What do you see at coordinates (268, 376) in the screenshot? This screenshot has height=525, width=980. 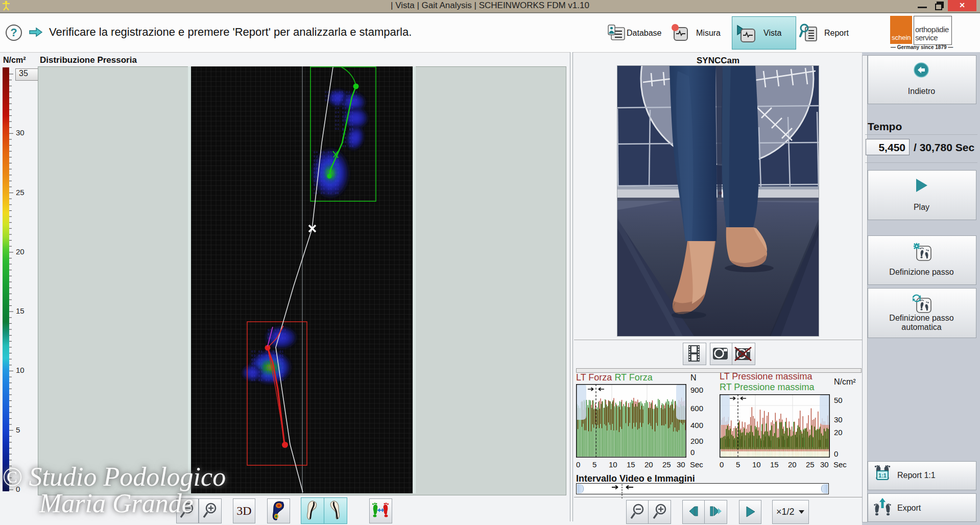 I see `svg-text: 04 03 05 03 02` at bounding box center [268, 376].